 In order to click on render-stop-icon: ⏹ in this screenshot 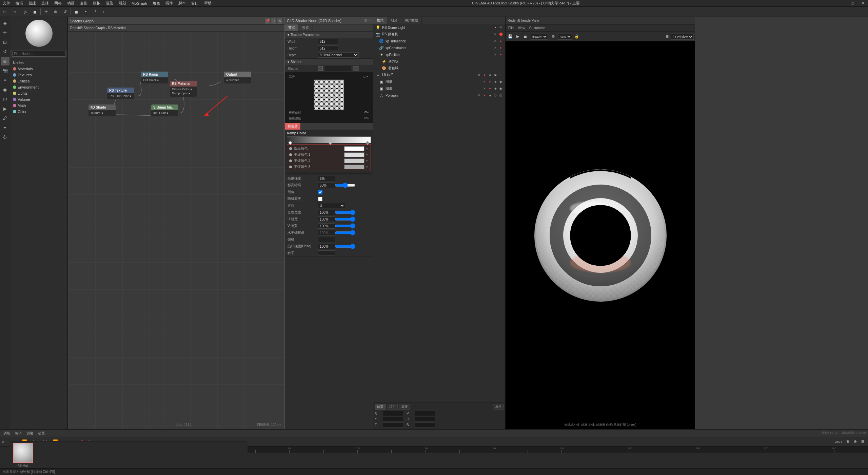, I will do `click(525, 37)`.